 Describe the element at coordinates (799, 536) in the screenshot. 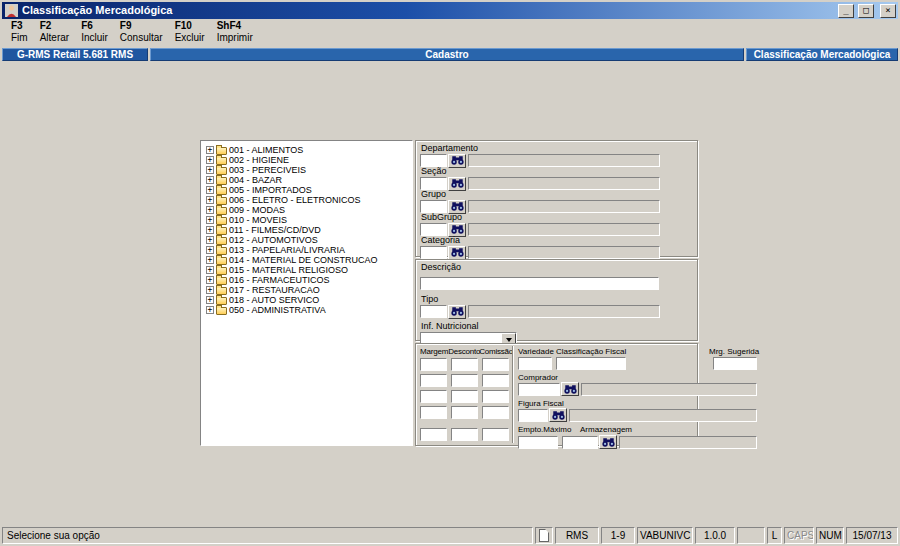

I see `status-caps-indicator: CAPS` at that location.